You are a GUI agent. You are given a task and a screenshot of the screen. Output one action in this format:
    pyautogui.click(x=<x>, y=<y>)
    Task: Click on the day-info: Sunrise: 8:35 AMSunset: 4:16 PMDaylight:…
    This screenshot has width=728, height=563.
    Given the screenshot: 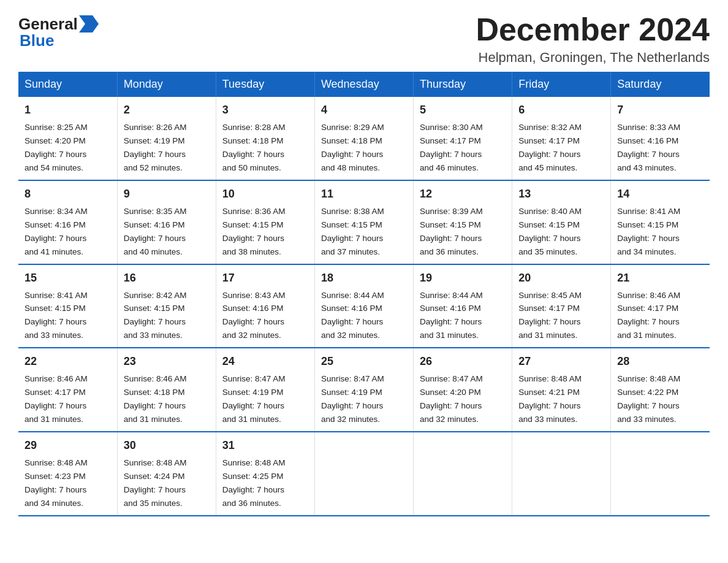 What is the action you would take?
    pyautogui.click(x=156, y=232)
    